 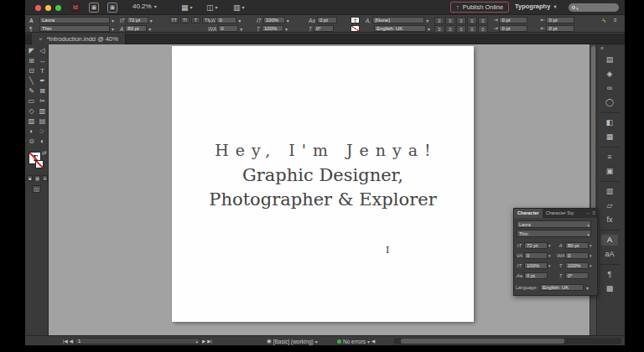 What do you see at coordinates (187, 7) in the screenshot?
I see `view-options-dropdown: ▦ ▾` at bounding box center [187, 7].